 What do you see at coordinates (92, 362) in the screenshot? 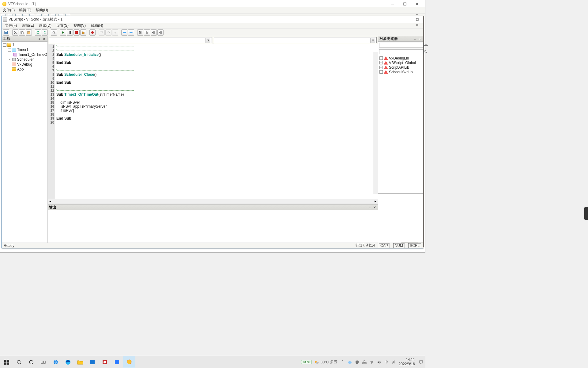
I see `taskbar-app1-icon` at bounding box center [92, 362].